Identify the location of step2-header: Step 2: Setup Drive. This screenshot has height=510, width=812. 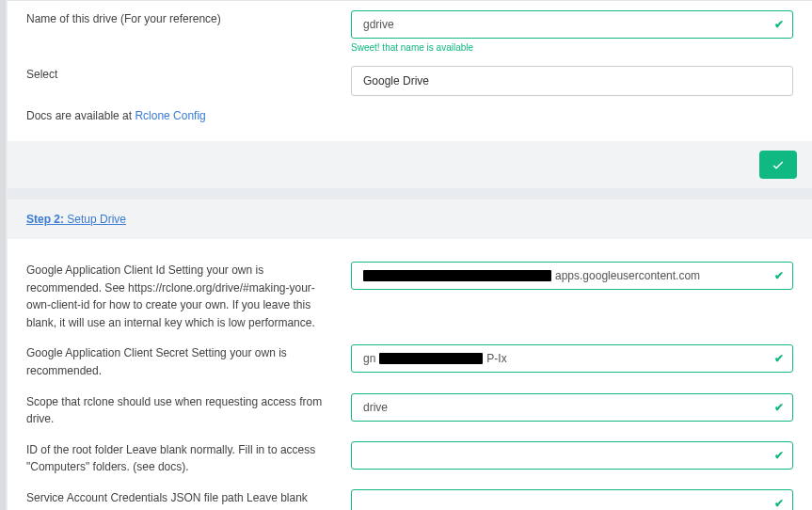
(410, 219).